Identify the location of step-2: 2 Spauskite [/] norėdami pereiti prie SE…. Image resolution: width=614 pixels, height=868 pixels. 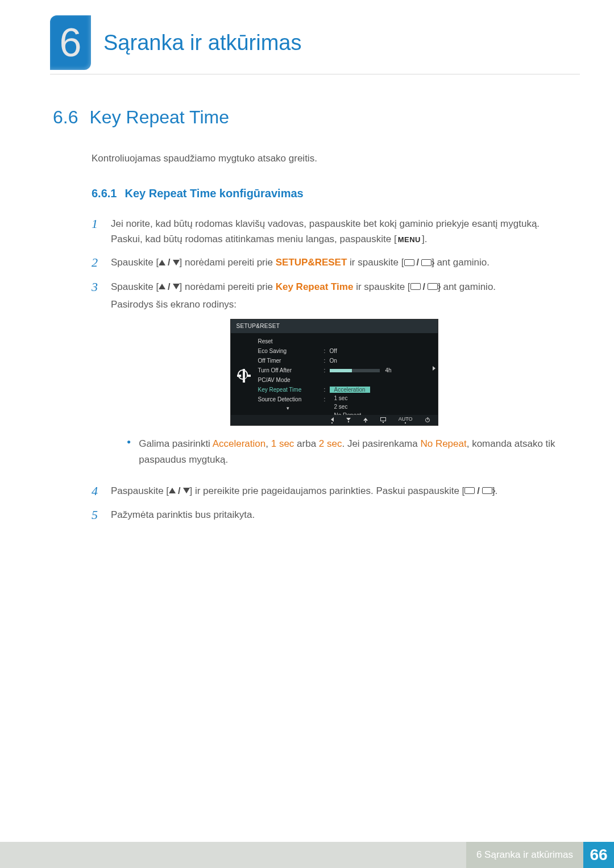
(324, 263).